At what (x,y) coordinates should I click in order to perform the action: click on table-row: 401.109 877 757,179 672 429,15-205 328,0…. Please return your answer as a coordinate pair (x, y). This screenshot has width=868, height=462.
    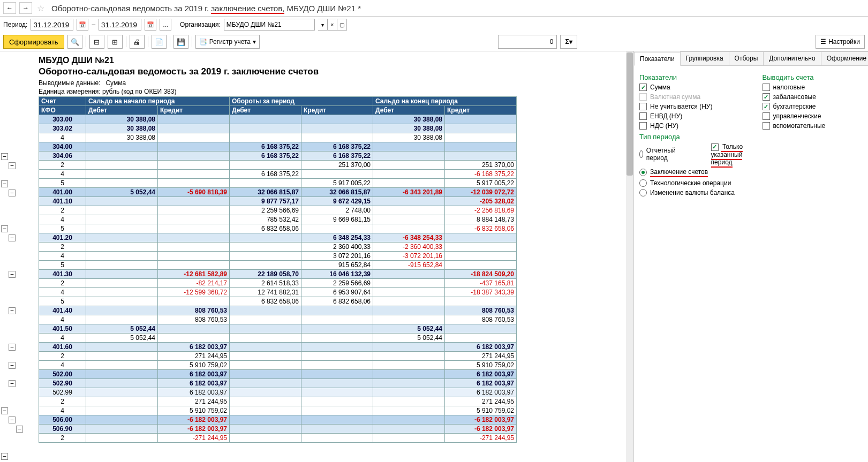
    Looking at the image, I should click on (278, 201).